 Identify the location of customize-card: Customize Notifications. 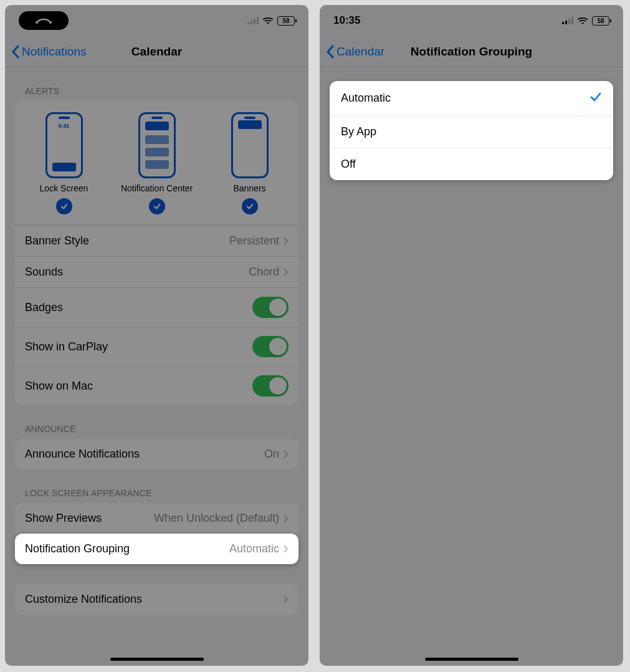
(157, 600).